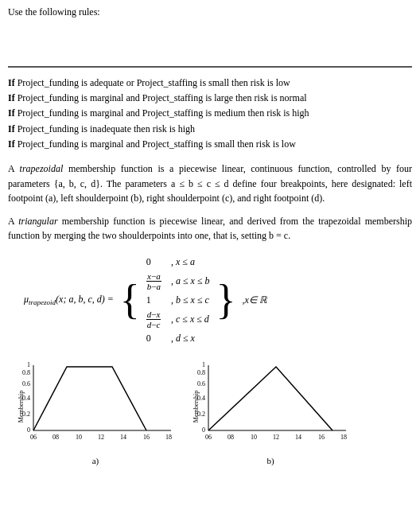 This screenshot has width=420, height=510. I want to click on chart-a-y1: 1, so click(29, 364).